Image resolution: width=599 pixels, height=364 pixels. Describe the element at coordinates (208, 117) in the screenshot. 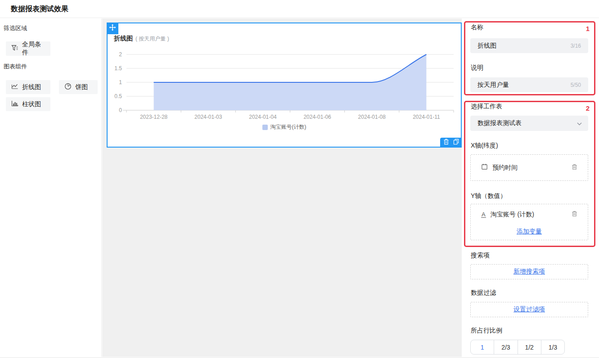

I see `svg-text: 2024-01-03` at that location.